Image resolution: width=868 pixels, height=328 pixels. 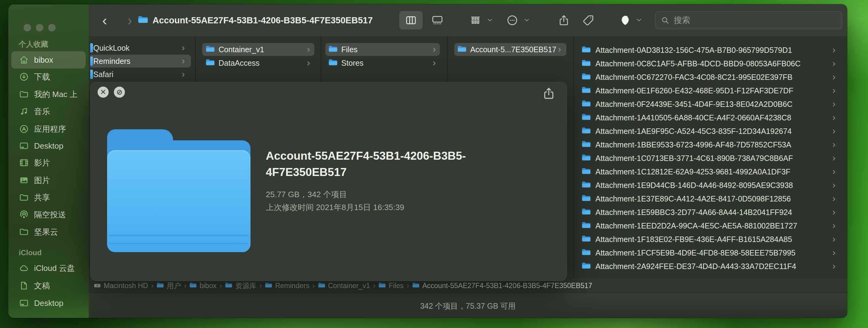 I want to click on attachment-item: Attachment-0AD38132-156C-475A-B7B0-96579…, so click(x=694, y=50).